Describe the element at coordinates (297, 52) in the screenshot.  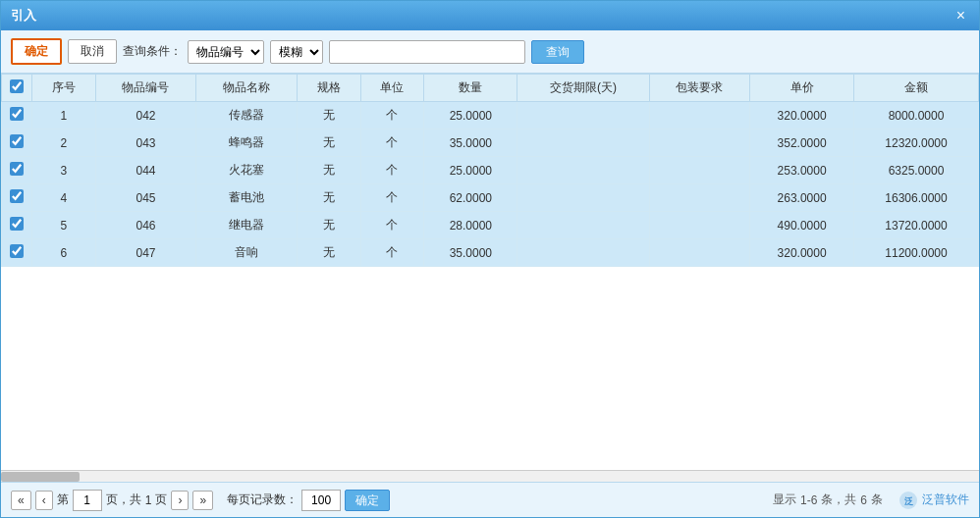
I see `match-select: 模糊 精确` at that location.